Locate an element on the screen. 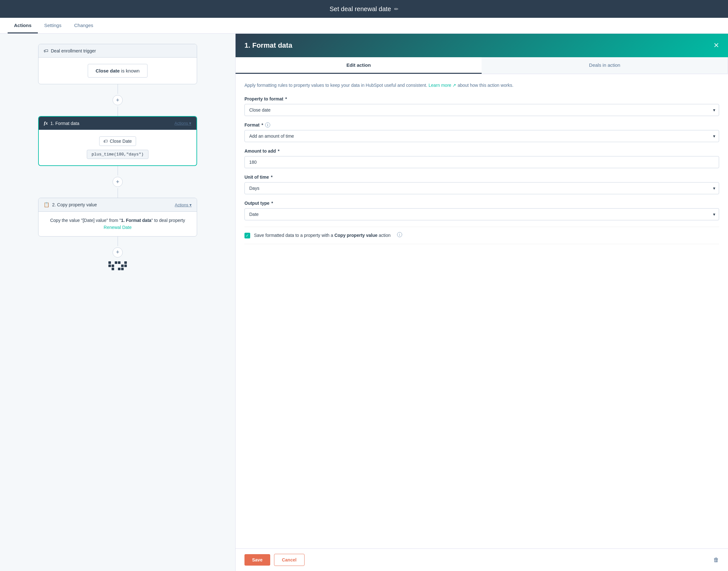 The width and height of the screenshot is (728, 571). property-to-format-select-wrapper: Close date is located at coordinates (482, 110).